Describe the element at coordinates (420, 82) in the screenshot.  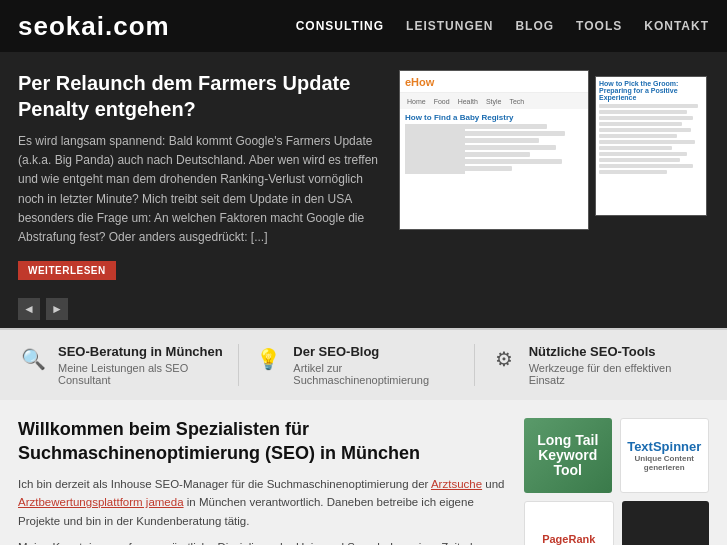
I see `ehow-logo: eHow` at that location.